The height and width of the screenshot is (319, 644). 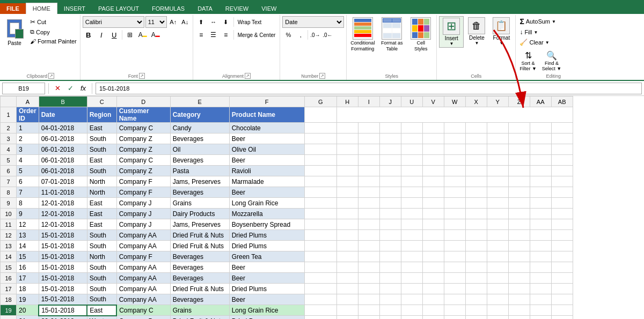 I want to click on align-top-button: ⬆, so click(x=201, y=22).